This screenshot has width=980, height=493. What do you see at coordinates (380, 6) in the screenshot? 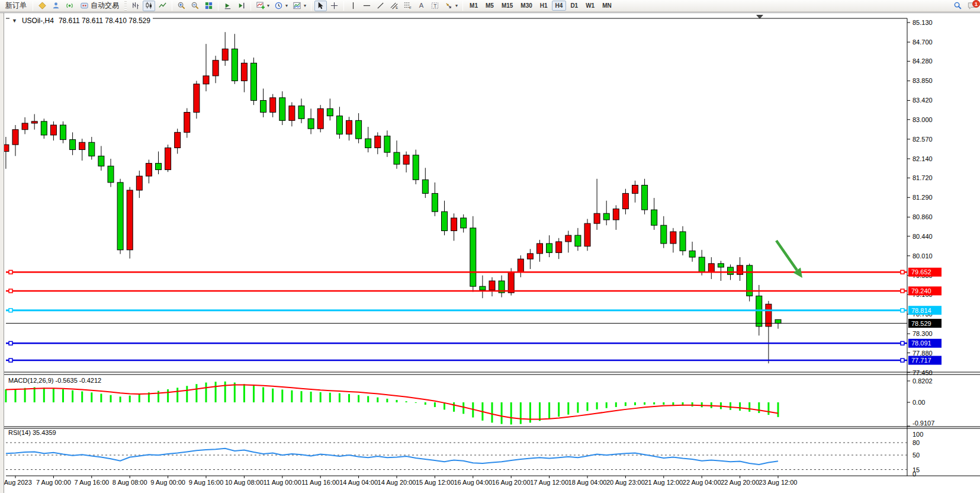
I see `trendline-button` at bounding box center [380, 6].